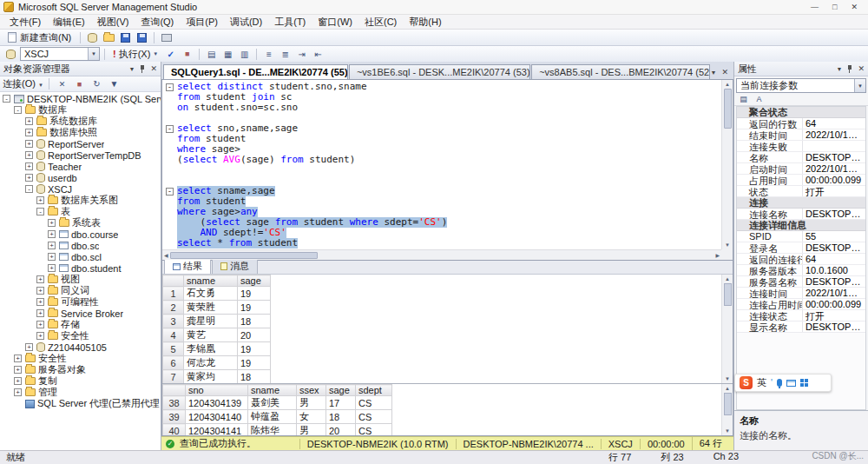 The image size is (868, 464). Describe the element at coordinates (801, 226) in the screenshot. I see `property-category: 连接详细信息` at that location.